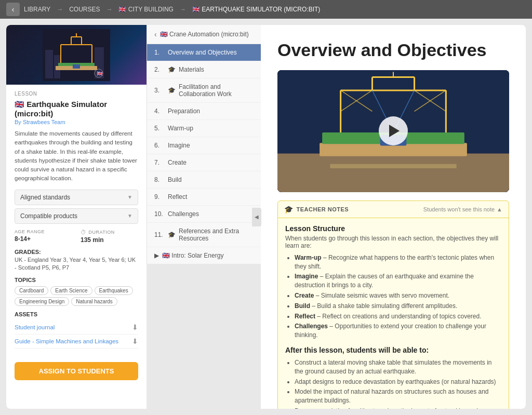 This screenshot has height=415, width=532. What do you see at coordinates (204, 163) in the screenshot?
I see `toc-item: 7.Create` at bounding box center [204, 163].